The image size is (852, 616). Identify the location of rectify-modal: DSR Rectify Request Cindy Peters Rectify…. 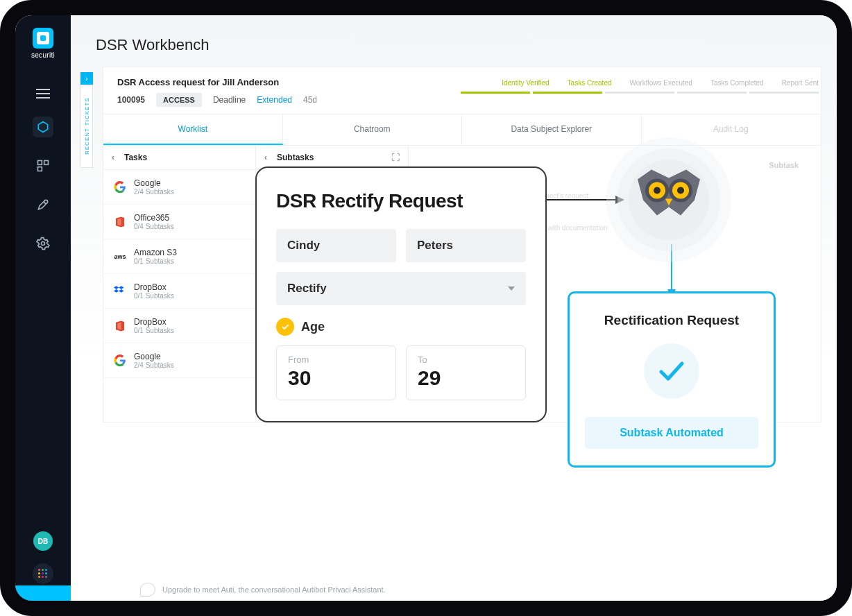
(401, 294).